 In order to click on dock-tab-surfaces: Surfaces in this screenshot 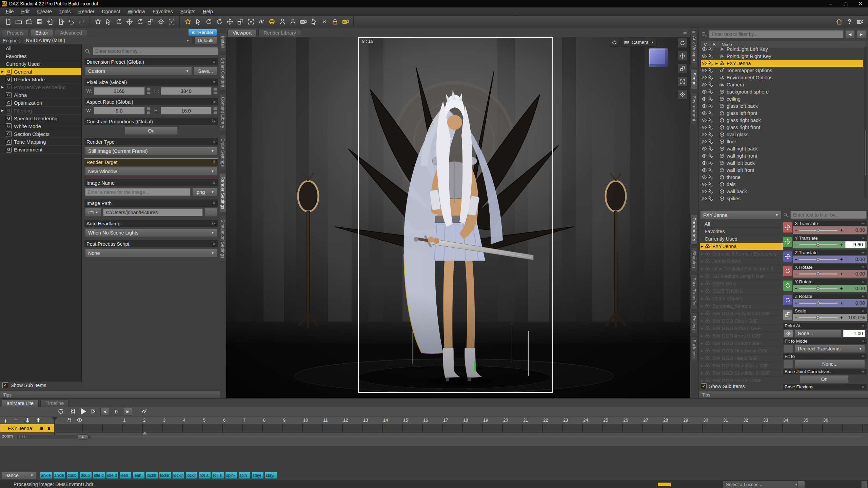, I will do `click(694, 348)`.